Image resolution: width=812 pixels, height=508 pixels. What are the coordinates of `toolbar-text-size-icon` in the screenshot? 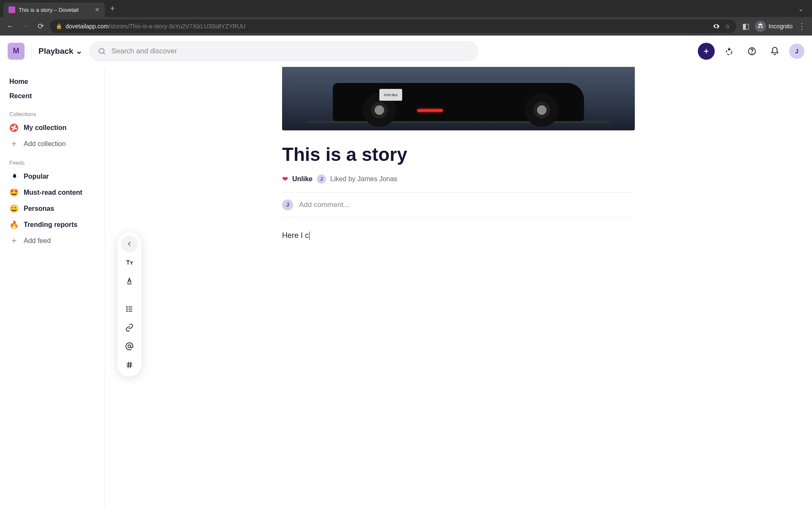 It's located at (129, 262).